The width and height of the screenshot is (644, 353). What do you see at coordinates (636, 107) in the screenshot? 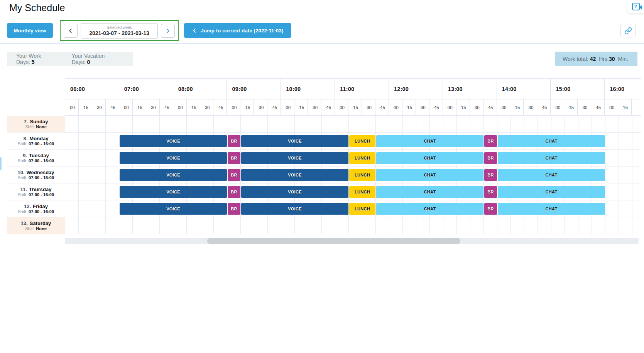
I see `quarter-header-cell` at bounding box center [636, 107].